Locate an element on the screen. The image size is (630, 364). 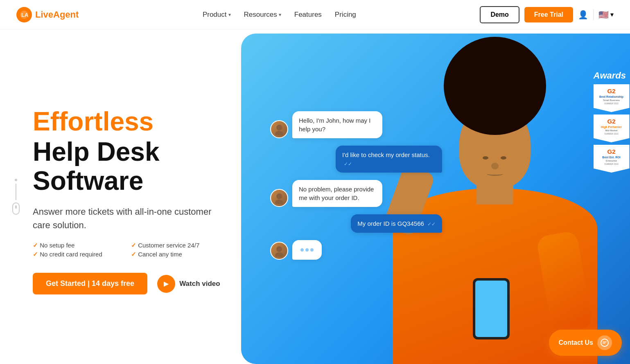
chat-message-3: No problem, please provide me with your … is located at coordinates (356, 193).